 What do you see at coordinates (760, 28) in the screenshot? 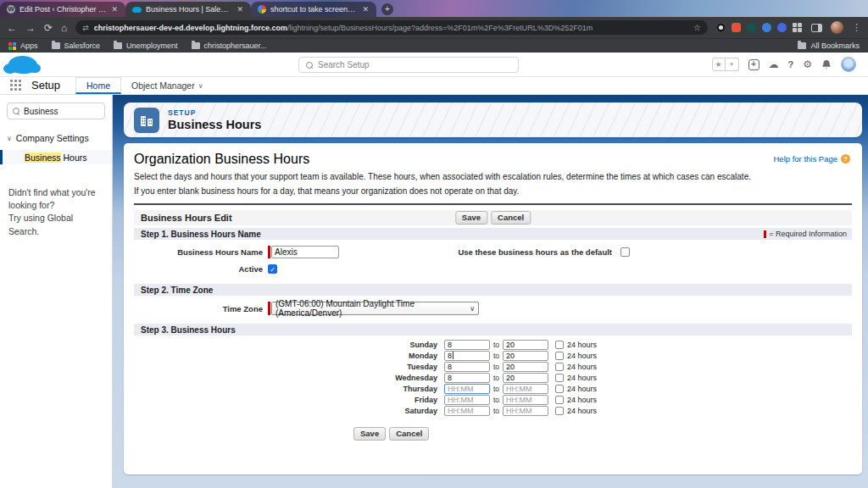
I see `extensions-row` at bounding box center [760, 28].